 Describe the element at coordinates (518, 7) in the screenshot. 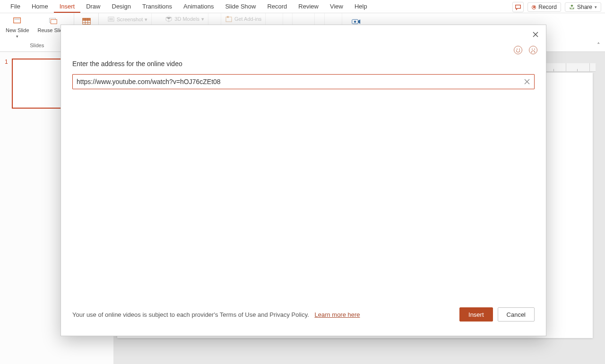

I see `comments-button` at that location.